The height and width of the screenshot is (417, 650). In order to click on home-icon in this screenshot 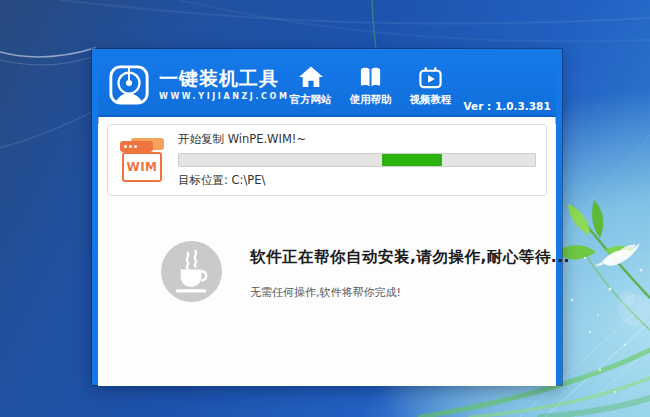, I will do `click(311, 77)`.